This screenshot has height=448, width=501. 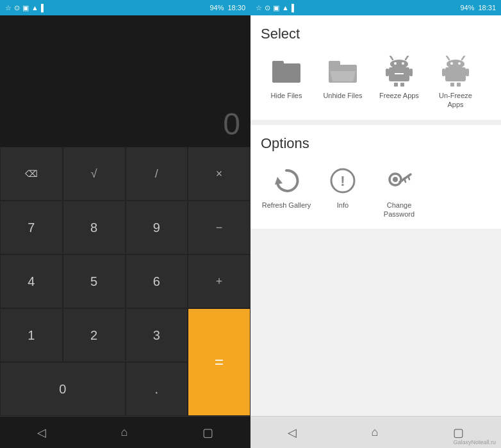 What do you see at coordinates (219, 228) in the screenshot?
I see `calc-btn-minus: −` at bounding box center [219, 228].